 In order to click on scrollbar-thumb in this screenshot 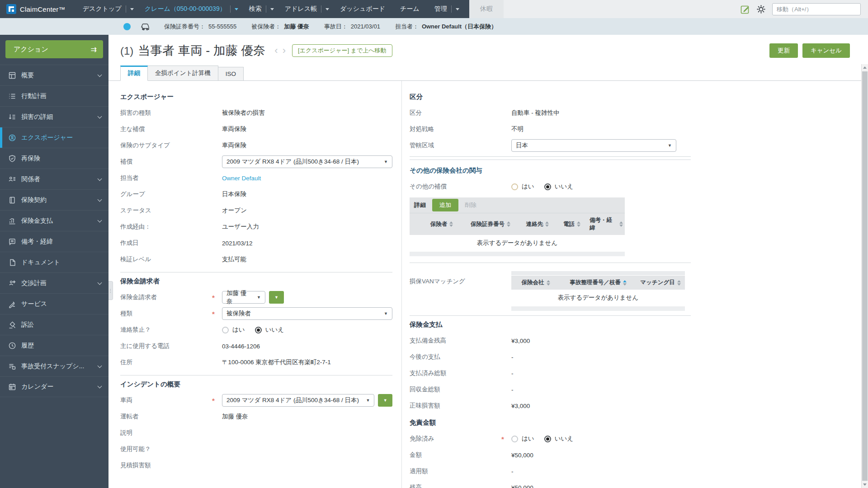, I will do `click(865, 276)`.